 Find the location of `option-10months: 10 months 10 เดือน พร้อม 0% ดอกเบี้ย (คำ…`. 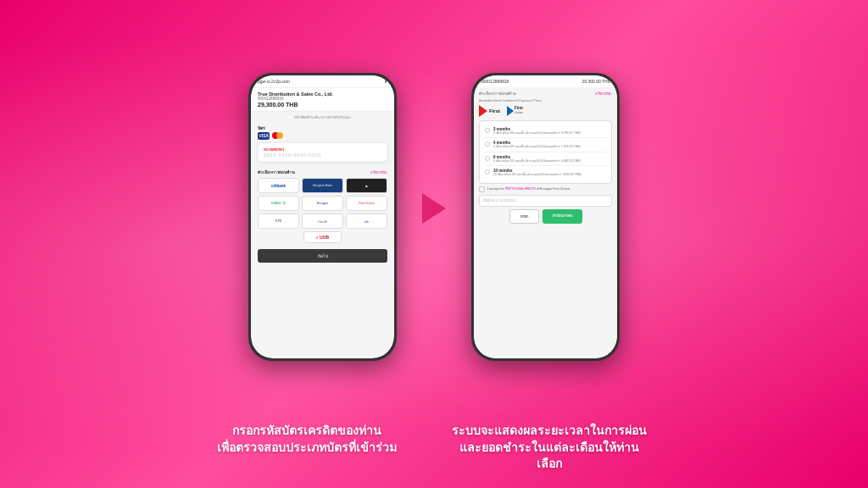

option-10months: 10 months 10 เดือน พร้อม 0% ดอกเบี้ย (คำ… is located at coordinates (546, 173).